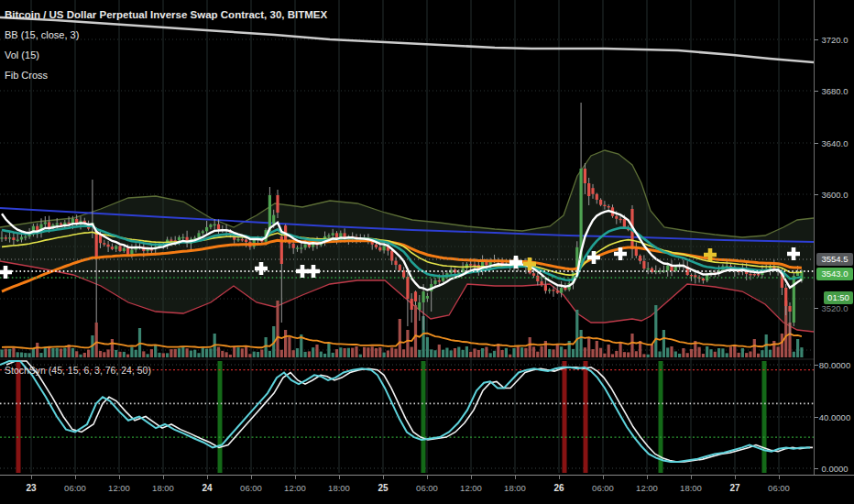 This screenshot has height=504, width=854. Describe the element at coordinates (427, 489) in the screenshot. I see `time-axis: 2306:0012:0018:002406:0012:0018:002506:0…` at that location.